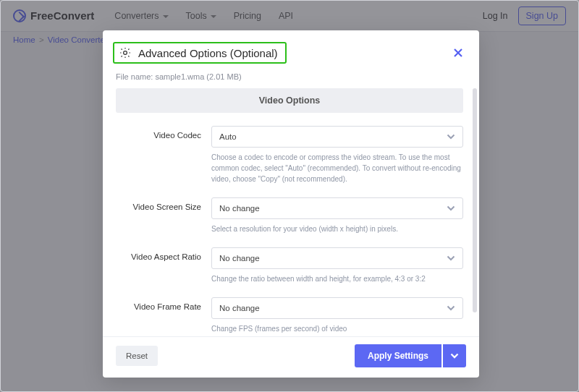 The width and height of the screenshot is (579, 392). I want to click on select-aspect-ratio: No change, so click(337, 258).